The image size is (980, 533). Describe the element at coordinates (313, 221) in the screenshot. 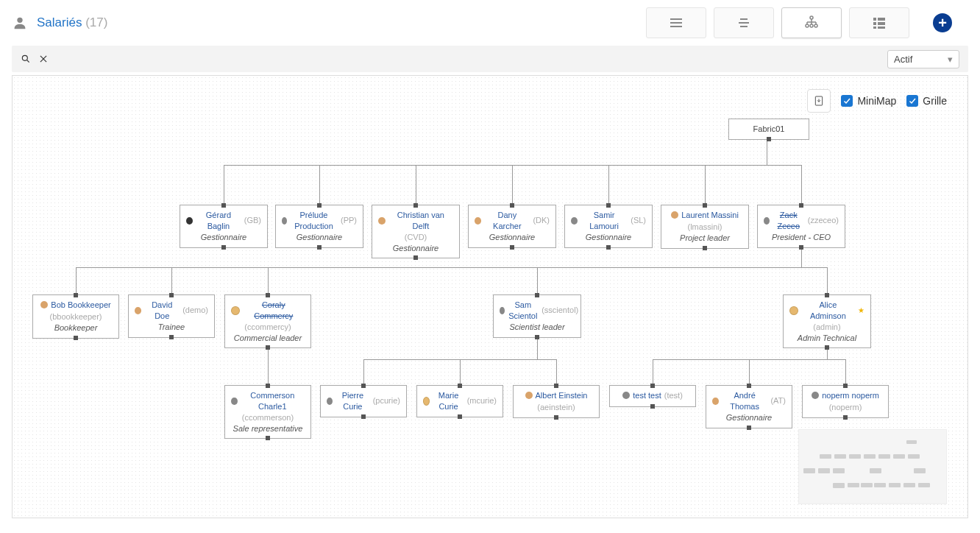

I see `node-name: Prélude Production` at that location.